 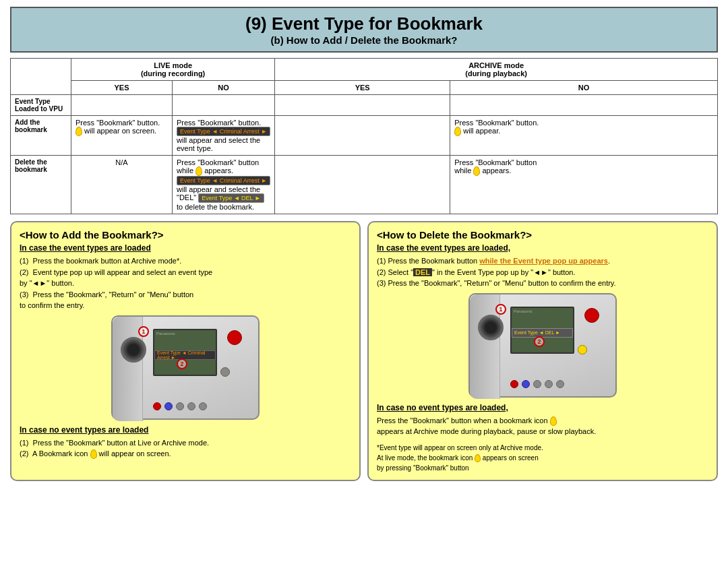 I want to click on delete-panel-title: <How to Delete the Bookmark?>, so click(x=543, y=235).